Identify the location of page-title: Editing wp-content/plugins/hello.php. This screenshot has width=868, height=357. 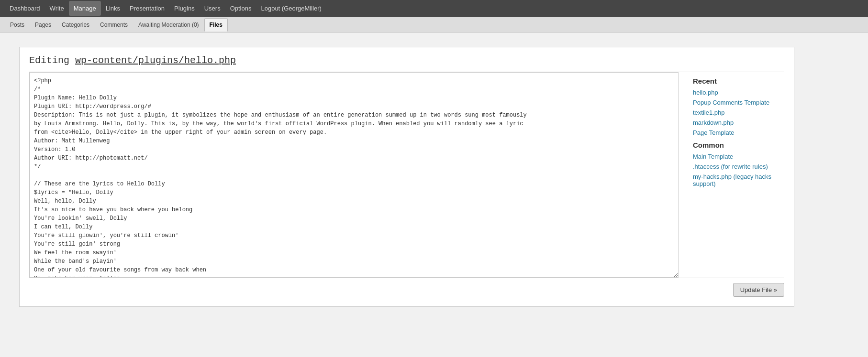
(407, 60).